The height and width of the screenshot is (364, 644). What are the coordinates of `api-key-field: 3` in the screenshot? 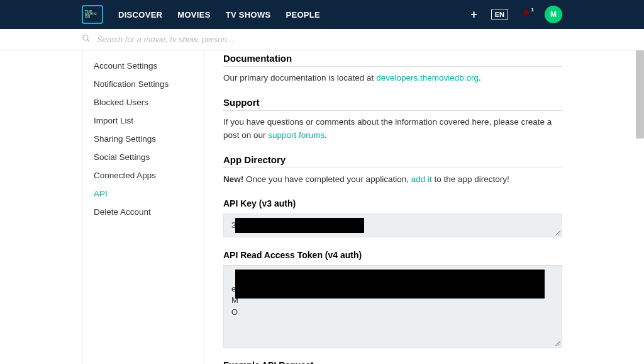 It's located at (392, 225).